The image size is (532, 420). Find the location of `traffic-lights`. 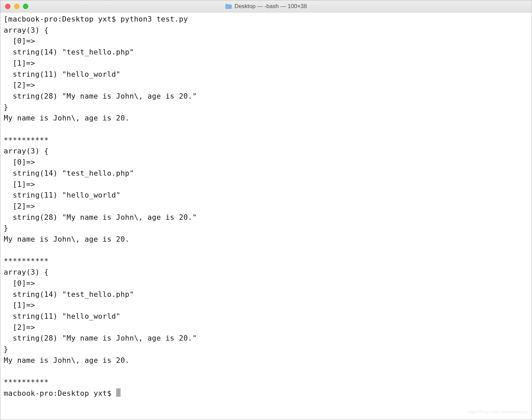

traffic-lights is located at coordinates (17, 6).